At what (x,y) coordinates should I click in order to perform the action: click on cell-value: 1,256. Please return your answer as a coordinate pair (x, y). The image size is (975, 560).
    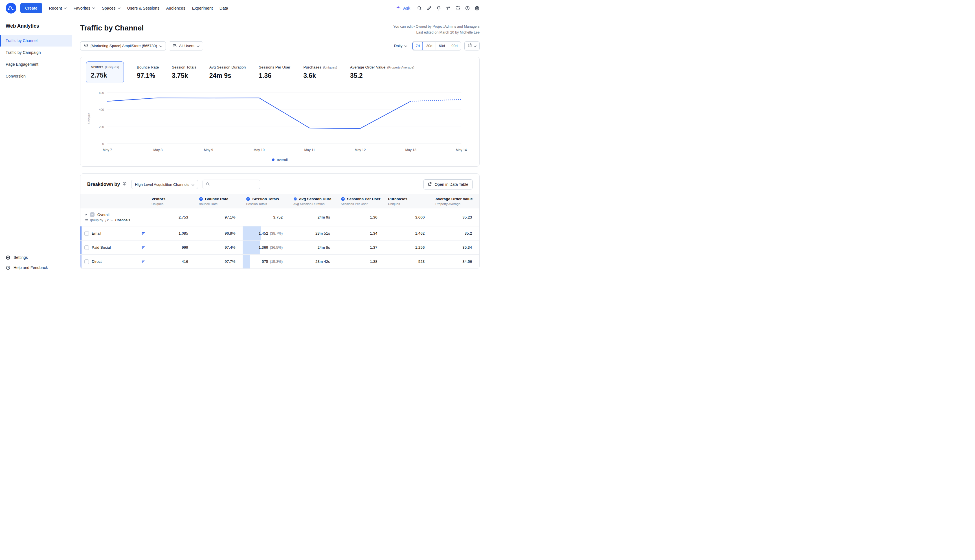
    Looking at the image, I should click on (420, 248).